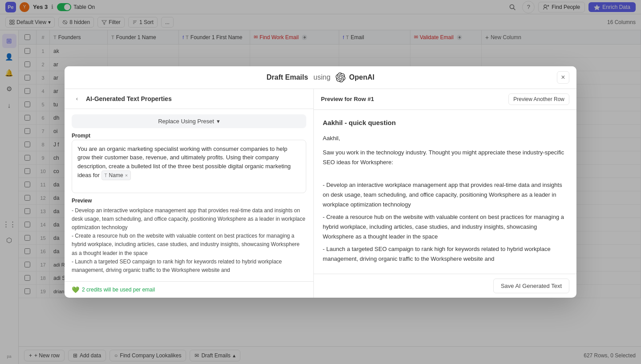 The image size is (641, 364). What do you see at coordinates (189, 136) in the screenshot?
I see `prompt-label: Prompt` at bounding box center [189, 136].